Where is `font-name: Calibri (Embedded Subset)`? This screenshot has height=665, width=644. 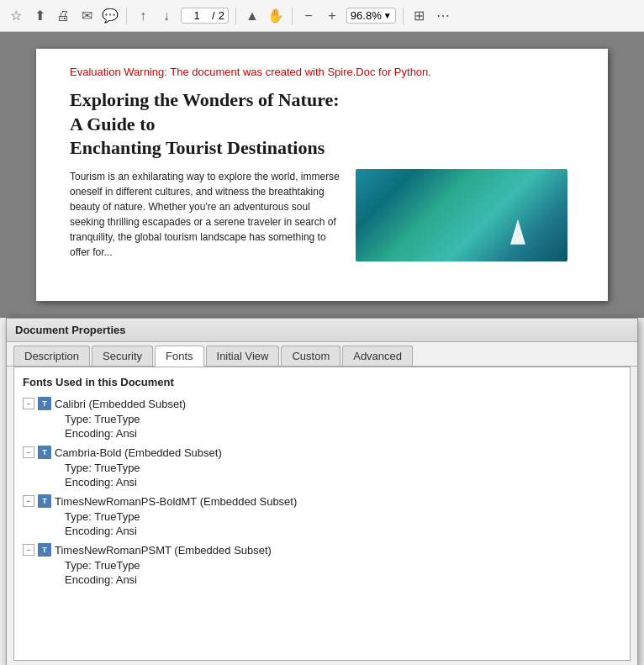 font-name: Calibri (Embedded Subset) is located at coordinates (120, 404).